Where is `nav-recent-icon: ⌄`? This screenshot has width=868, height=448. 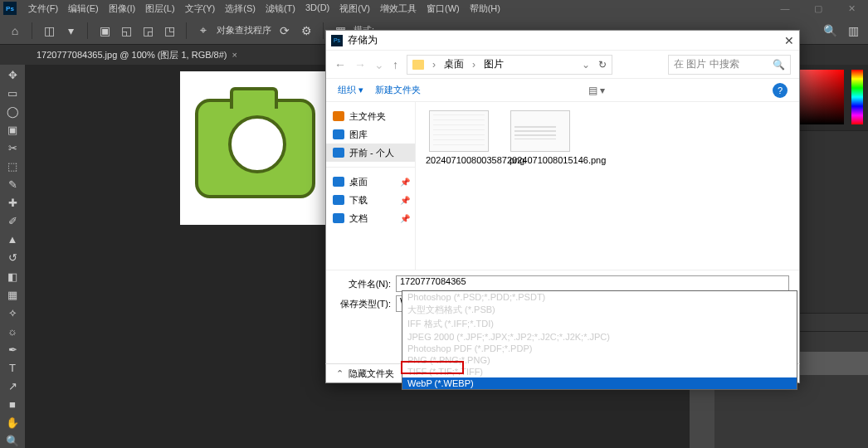
nav-recent-icon: ⌄ is located at coordinates (379, 65).